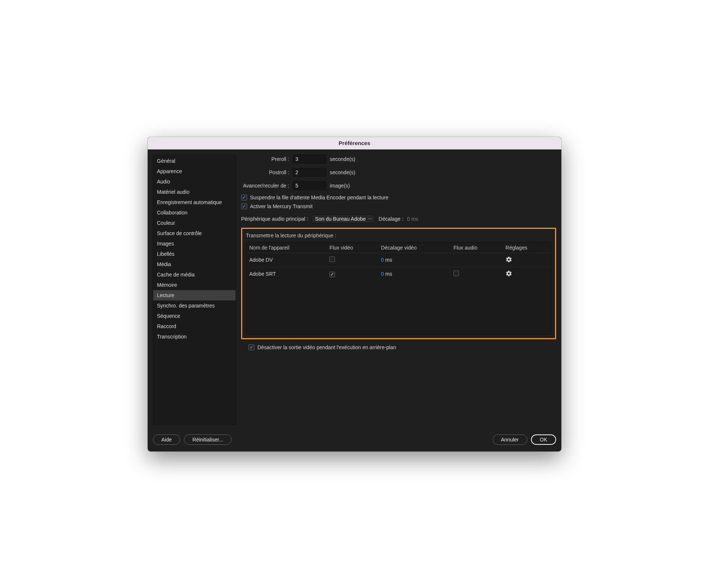  What do you see at coordinates (194, 264) in the screenshot?
I see `sidebar-item-m-dia: Média` at bounding box center [194, 264].